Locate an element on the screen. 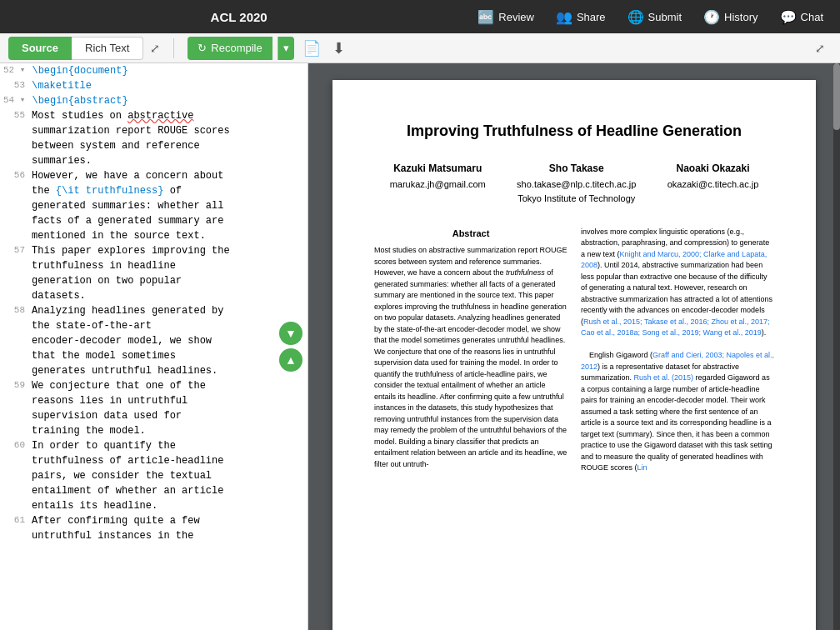 This screenshot has height=630, width=840. line-text: However, we have a concern about the {\i… is located at coordinates (170, 206).